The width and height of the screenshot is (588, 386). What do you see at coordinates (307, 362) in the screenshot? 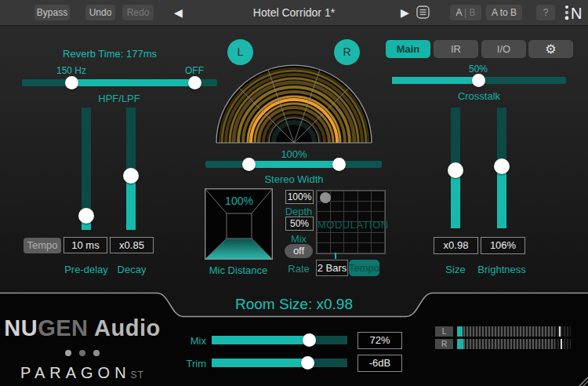
I see `trim-slider-handle` at bounding box center [307, 362].